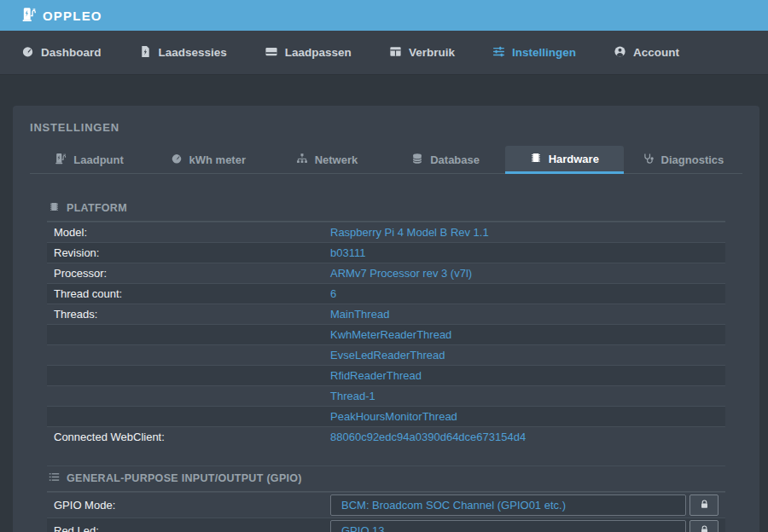  Describe the element at coordinates (656, 53) in the screenshot. I see `nav-item-label: Account` at that location.